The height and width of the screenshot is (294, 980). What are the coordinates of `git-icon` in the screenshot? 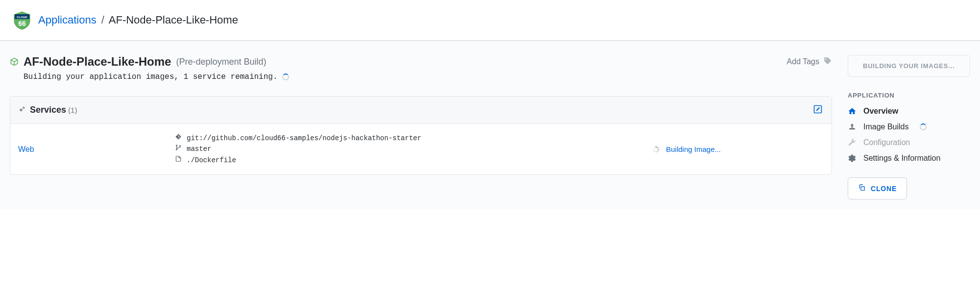 It's located at (178, 138).